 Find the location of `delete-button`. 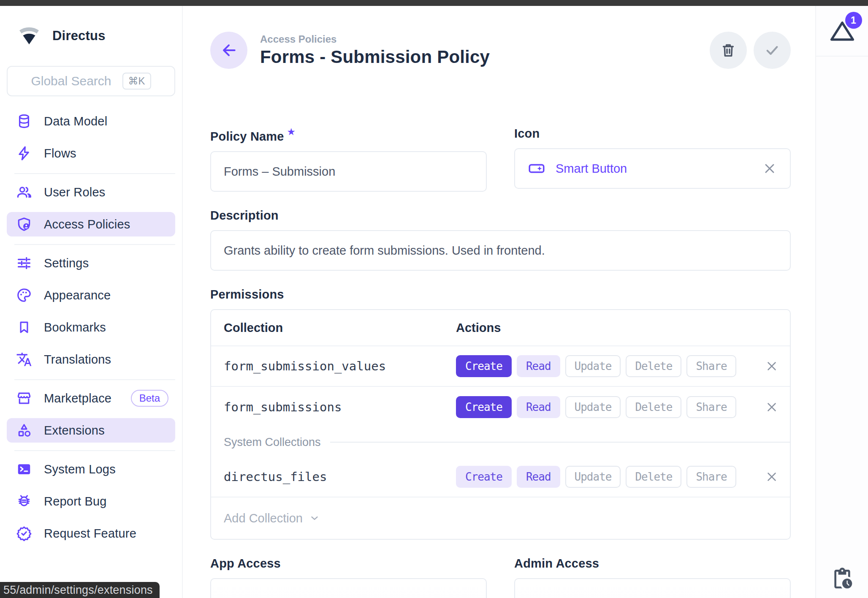

delete-button is located at coordinates (728, 50).